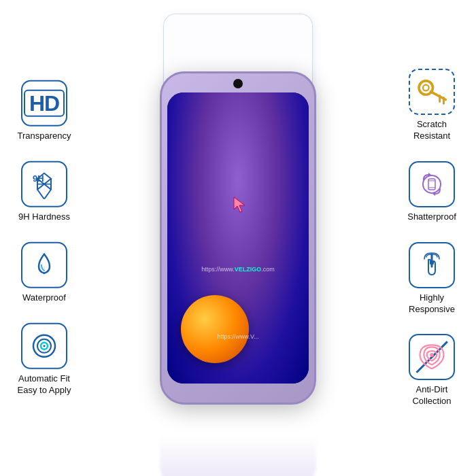  Describe the element at coordinates (238, 456) in the screenshot. I see `phone-reflection` at that location.